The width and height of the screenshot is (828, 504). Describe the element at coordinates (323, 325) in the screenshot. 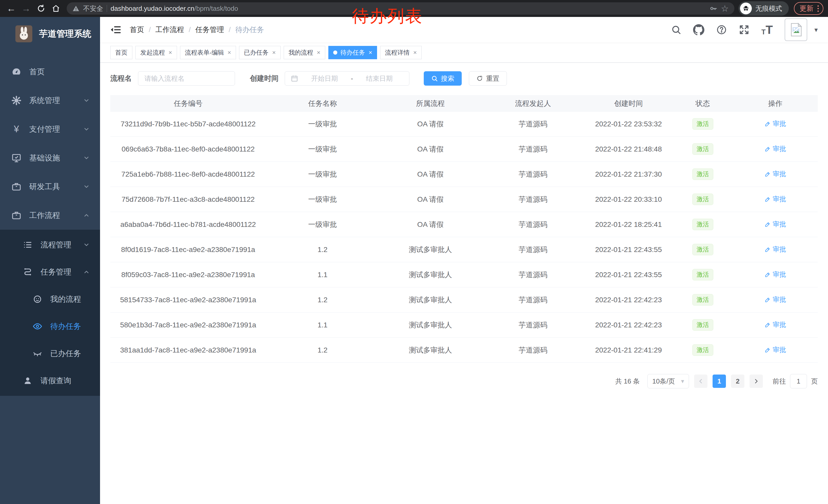

I see `cell-task-name: 1.1` at that location.